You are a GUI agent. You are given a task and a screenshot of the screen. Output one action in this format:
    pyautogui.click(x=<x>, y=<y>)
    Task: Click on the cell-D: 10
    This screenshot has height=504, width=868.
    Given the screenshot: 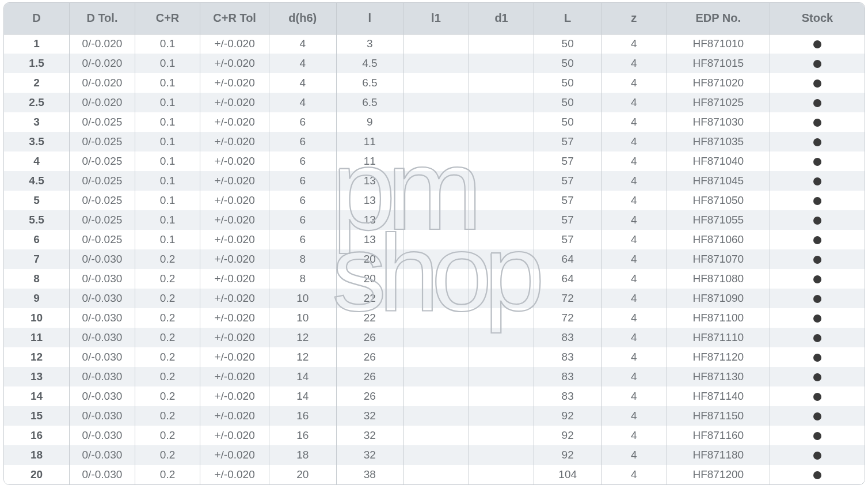 What is the action you would take?
    pyautogui.click(x=37, y=318)
    